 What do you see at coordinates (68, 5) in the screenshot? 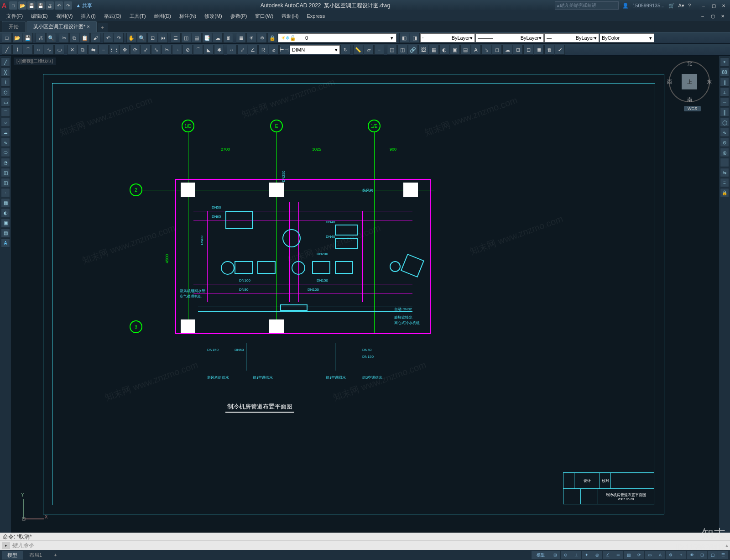
I see `redo-icon: ↷` at bounding box center [68, 5].